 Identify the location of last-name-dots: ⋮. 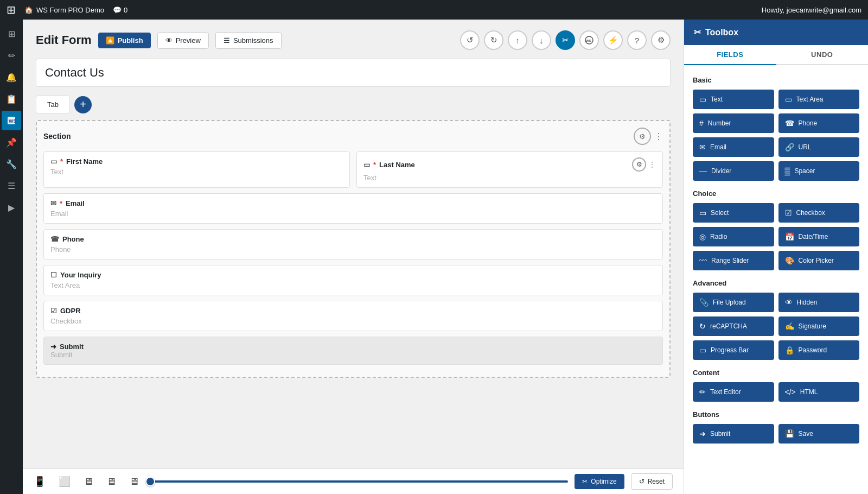
(652, 164).